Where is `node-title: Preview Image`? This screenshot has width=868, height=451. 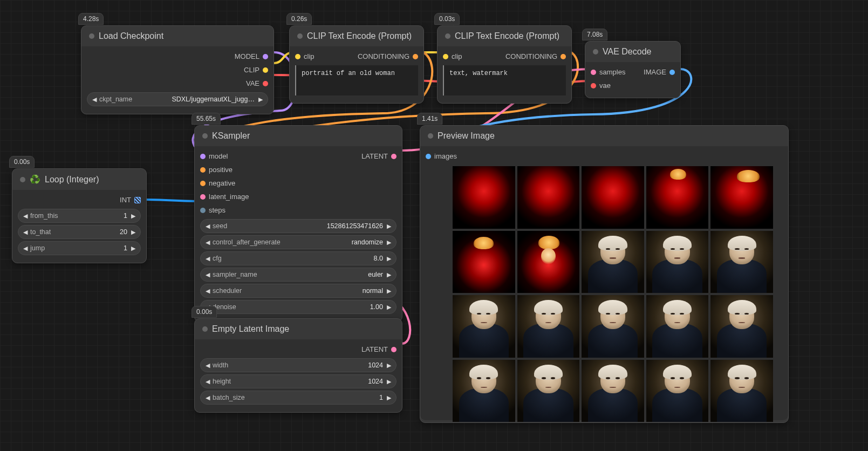
node-title: Preview Image is located at coordinates (604, 136).